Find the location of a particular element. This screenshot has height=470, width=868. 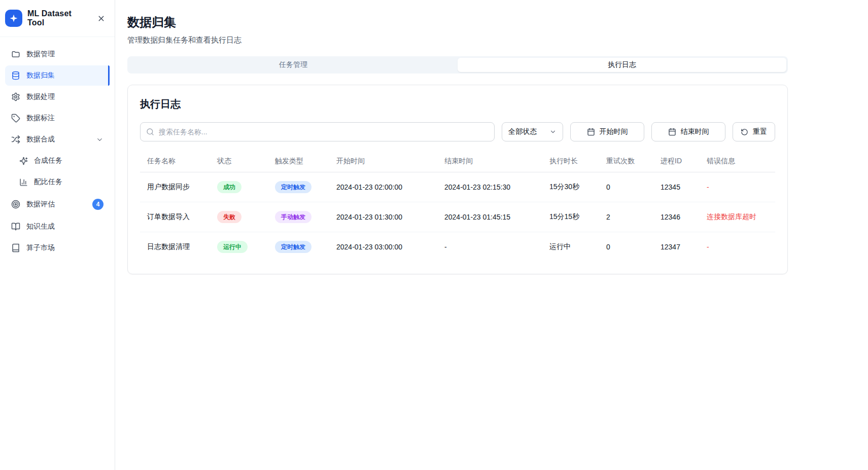

col-start-time: 开始时间 is located at coordinates (384, 161).